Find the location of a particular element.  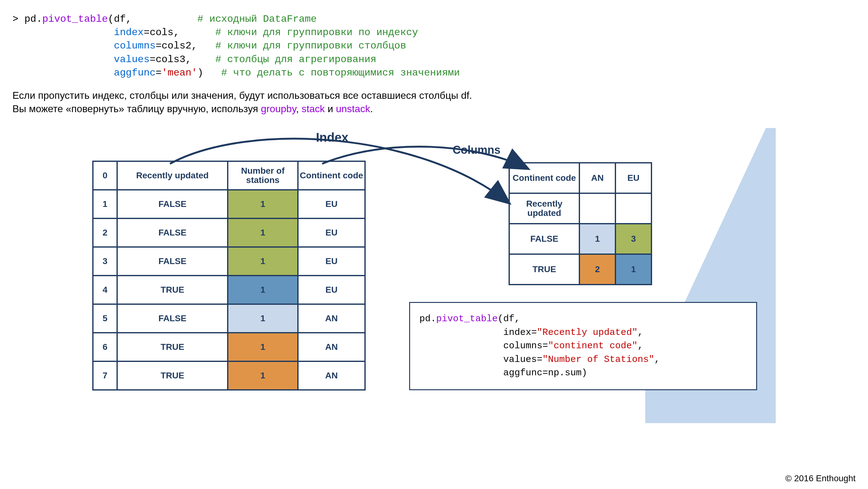

function-name: pivot_table is located at coordinates (75, 19).